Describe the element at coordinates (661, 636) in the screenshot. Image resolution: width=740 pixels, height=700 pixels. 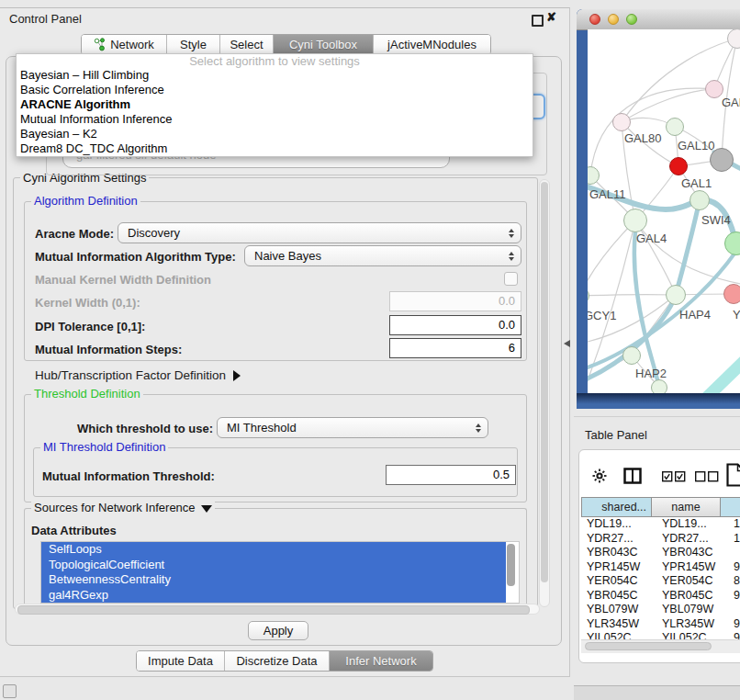
I see `table-row: YIL052CYIL052C9` at that location.